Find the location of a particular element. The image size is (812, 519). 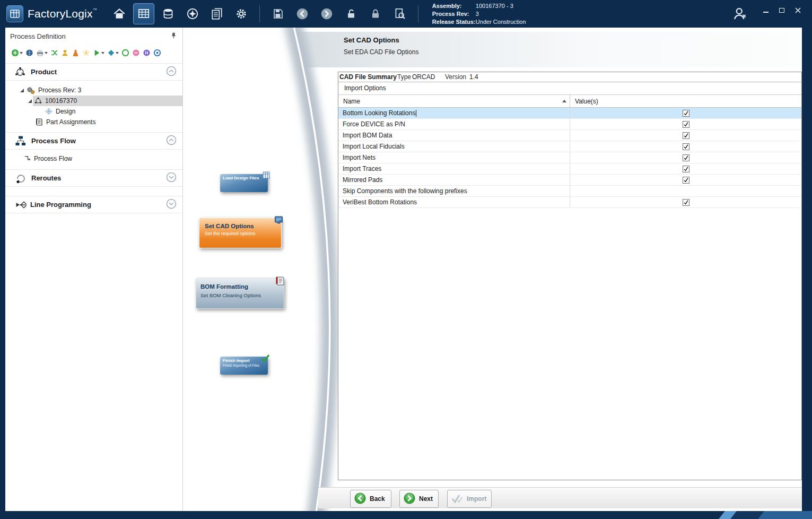

process-rev-label: Process Rev: is located at coordinates (454, 14).